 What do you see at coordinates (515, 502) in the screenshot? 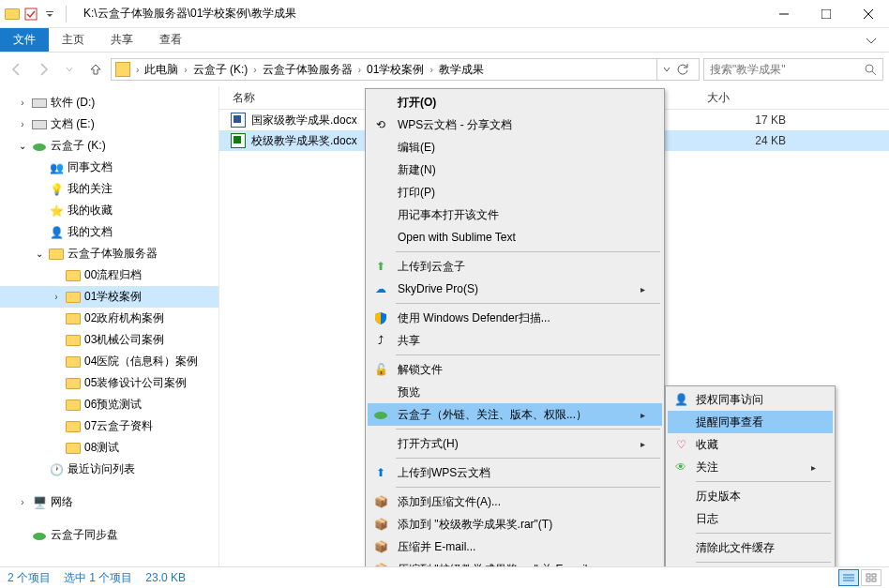
I see `ctx-compress: 📦添加到压缩文件(A)...` at bounding box center [515, 502].